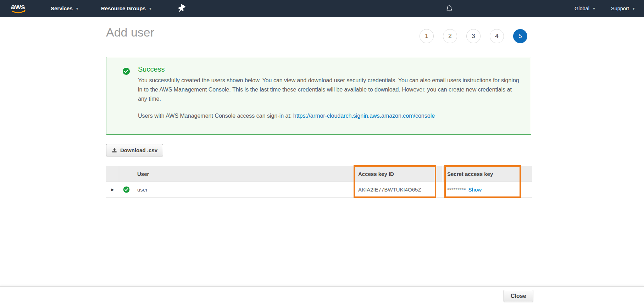 The height and width of the screenshot is (305, 644). I want to click on footer-bar, so click(322, 296).